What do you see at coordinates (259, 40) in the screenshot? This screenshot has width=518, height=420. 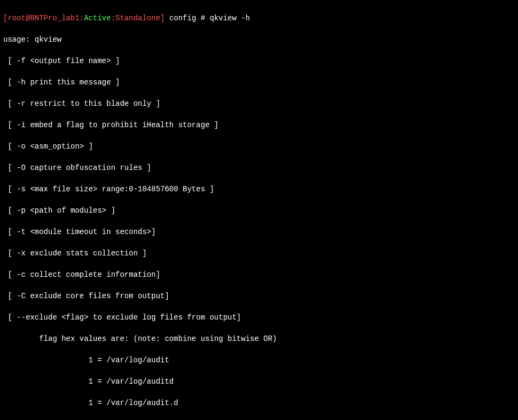 I see `output-line: usage: qkview` at bounding box center [259, 40].